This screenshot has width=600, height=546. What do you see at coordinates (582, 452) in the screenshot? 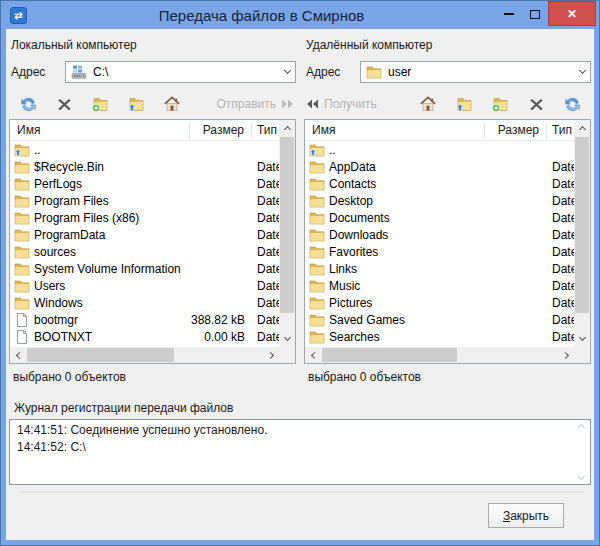
I see `log-scrollbar` at bounding box center [582, 452].